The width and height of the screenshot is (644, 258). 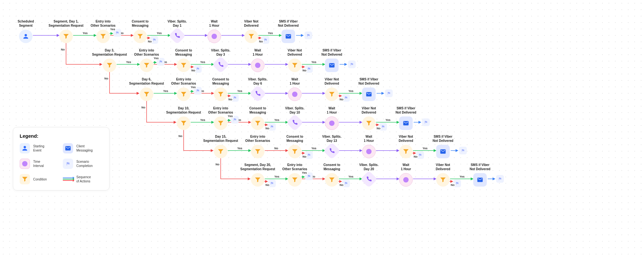 I want to click on viber-node: Viber. Splits. Day 6, so click(x=258, y=88).